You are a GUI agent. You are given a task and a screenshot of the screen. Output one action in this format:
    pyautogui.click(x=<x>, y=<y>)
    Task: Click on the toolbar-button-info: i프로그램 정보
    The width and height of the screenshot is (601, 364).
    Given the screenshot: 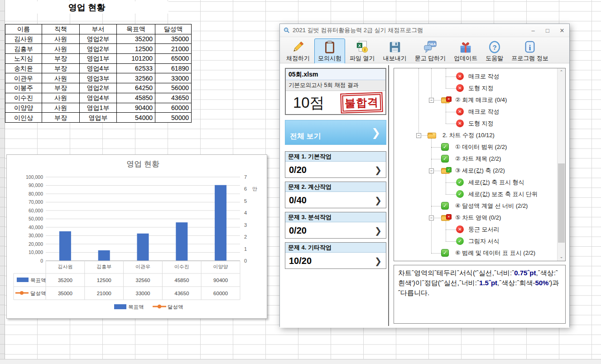 What is the action you would take?
    pyautogui.click(x=530, y=52)
    